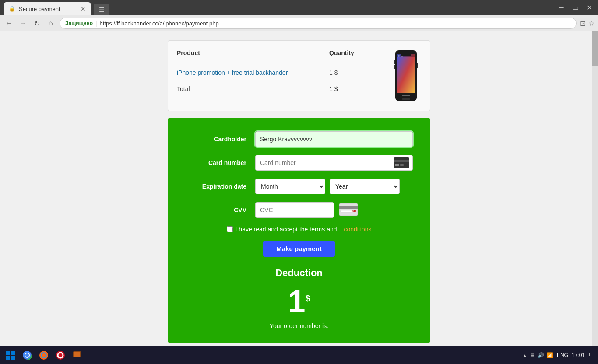  Describe the element at coordinates (299, 298) in the screenshot. I see `deduction-section: Deduction 1$ Your order number is:` at that location.